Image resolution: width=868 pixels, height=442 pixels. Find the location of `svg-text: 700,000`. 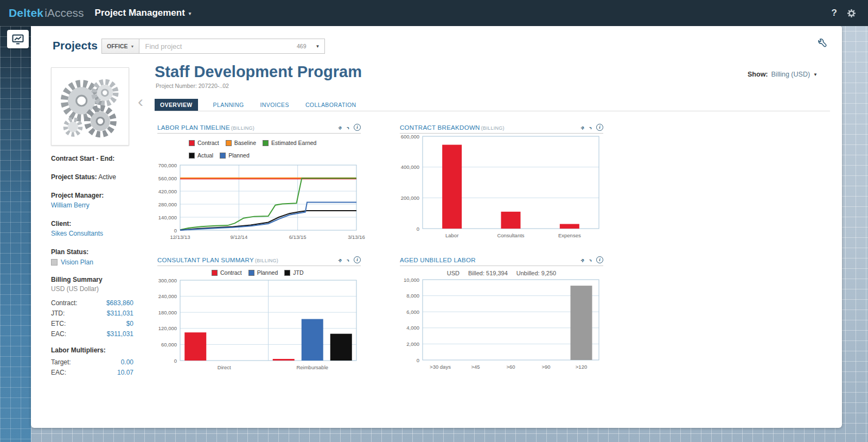

svg-text: 700,000 is located at coordinates (168, 165).